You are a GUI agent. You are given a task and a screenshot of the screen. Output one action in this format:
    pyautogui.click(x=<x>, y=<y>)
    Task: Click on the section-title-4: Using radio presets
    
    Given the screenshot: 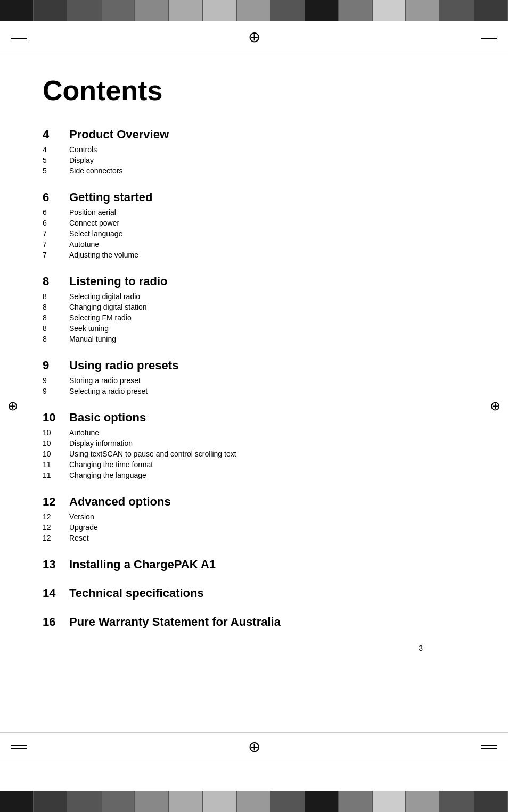 What is the action you would take?
    pyautogui.click(x=124, y=366)
    